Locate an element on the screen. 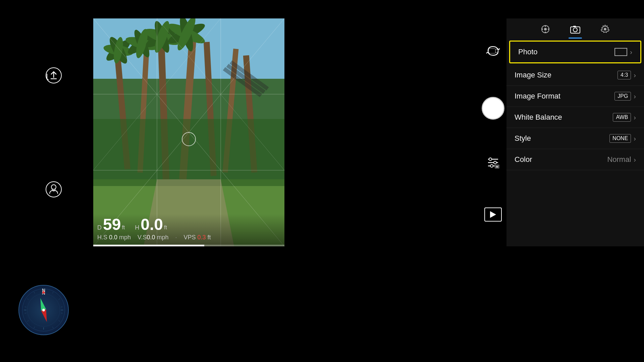 This screenshot has width=644, height=362. return-home-button is located at coordinates (54, 189).